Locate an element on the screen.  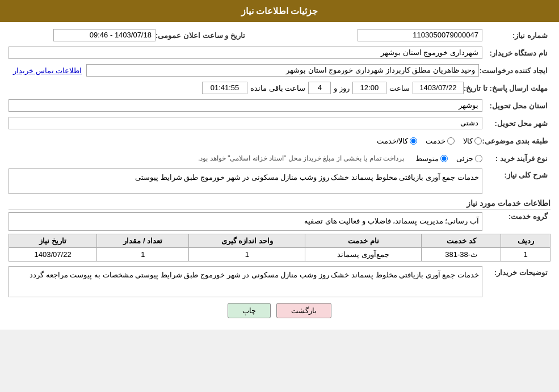
remaining-label: ساعت باقی مانده is located at coordinates (278, 88).